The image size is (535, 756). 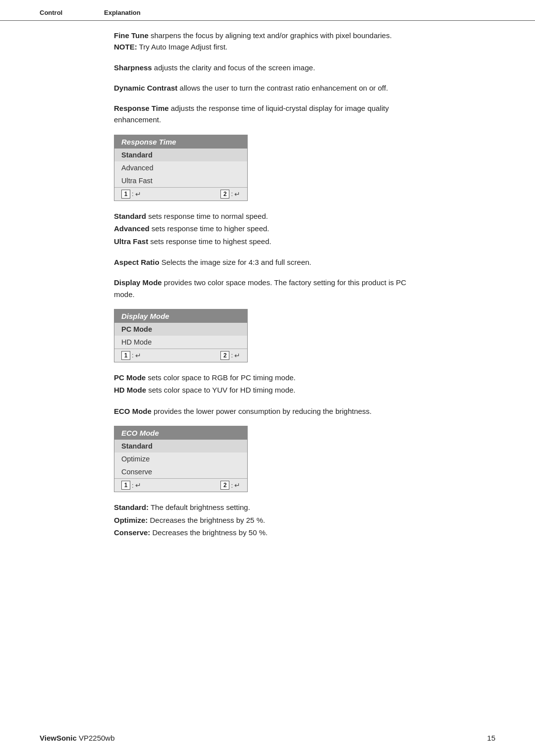 I want to click on display-mode-item-hd: HD Mode, so click(x=181, y=342).